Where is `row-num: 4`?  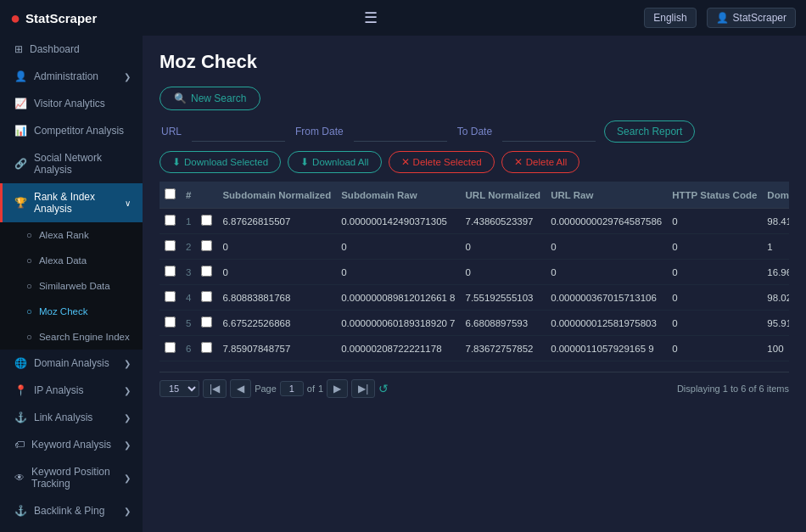
row-num: 4 is located at coordinates (188, 298).